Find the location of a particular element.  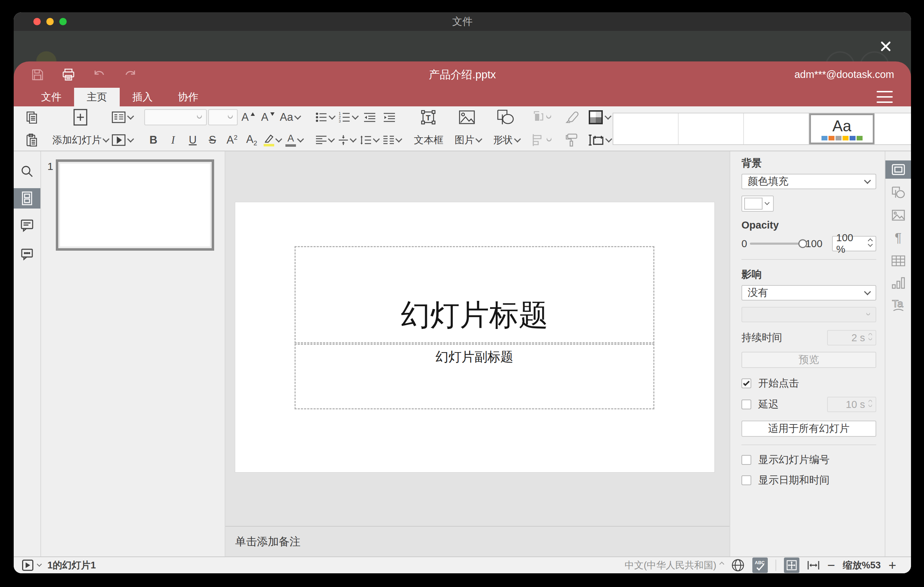

increase-font-button: A is located at coordinates (248, 117).